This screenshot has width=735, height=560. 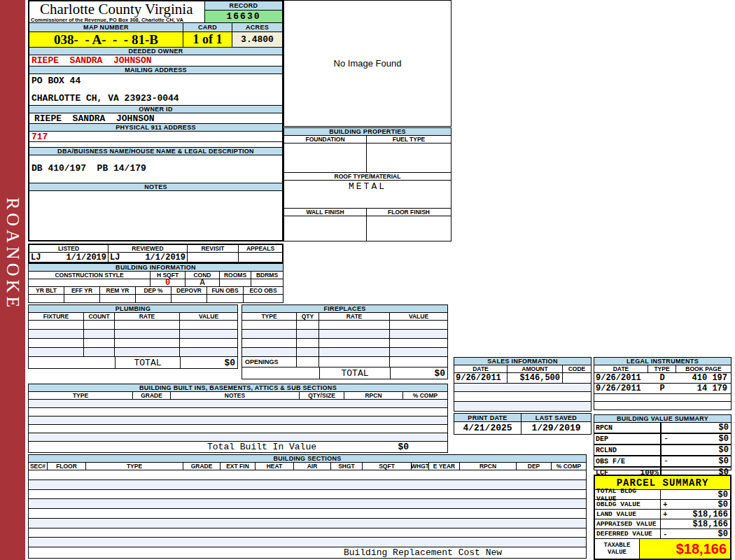 I want to click on vs-label: RCLND, so click(x=606, y=451).